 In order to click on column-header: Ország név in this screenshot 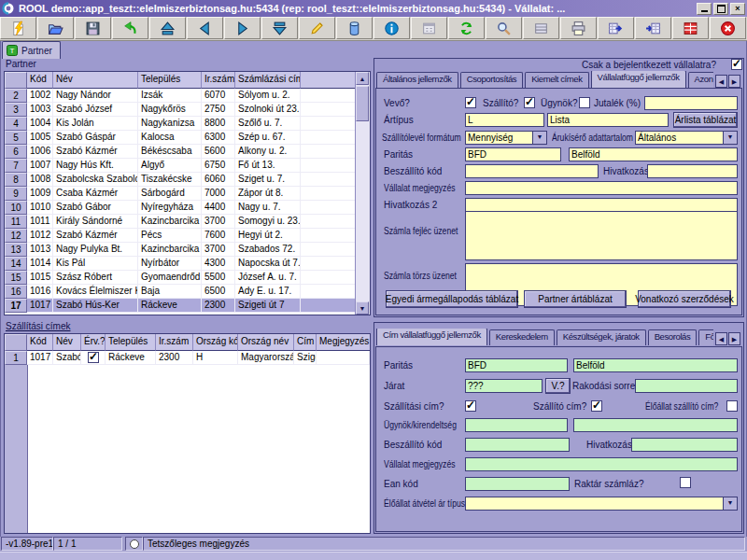, I will do `click(266, 343)`.